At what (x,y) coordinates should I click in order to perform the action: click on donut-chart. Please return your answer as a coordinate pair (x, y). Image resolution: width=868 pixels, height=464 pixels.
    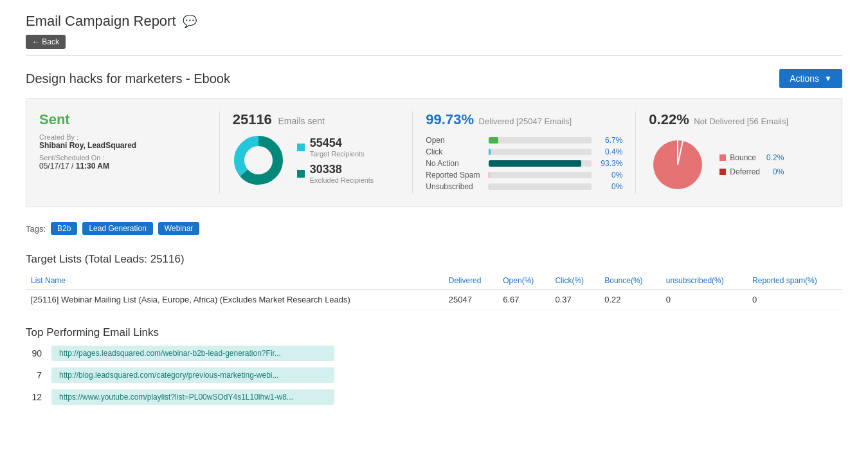
    Looking at the image, I should click on (258, 160).